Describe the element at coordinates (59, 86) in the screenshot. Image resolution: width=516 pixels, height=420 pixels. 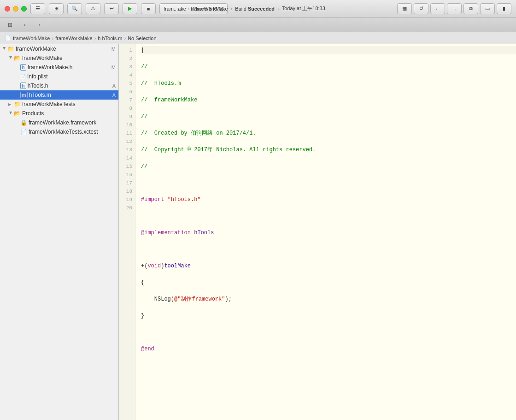
I see `sidebar-item-htools-h: h hTools.h A` at that location.